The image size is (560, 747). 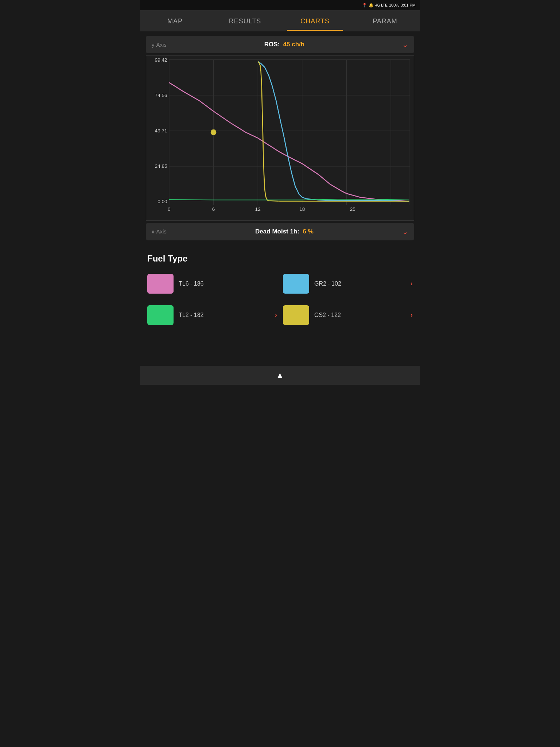 I want to click on chart-container: 99.42 74.56 49.71 24.85 0.00 0 6 12 18 2…, so click(x=280, y=138).